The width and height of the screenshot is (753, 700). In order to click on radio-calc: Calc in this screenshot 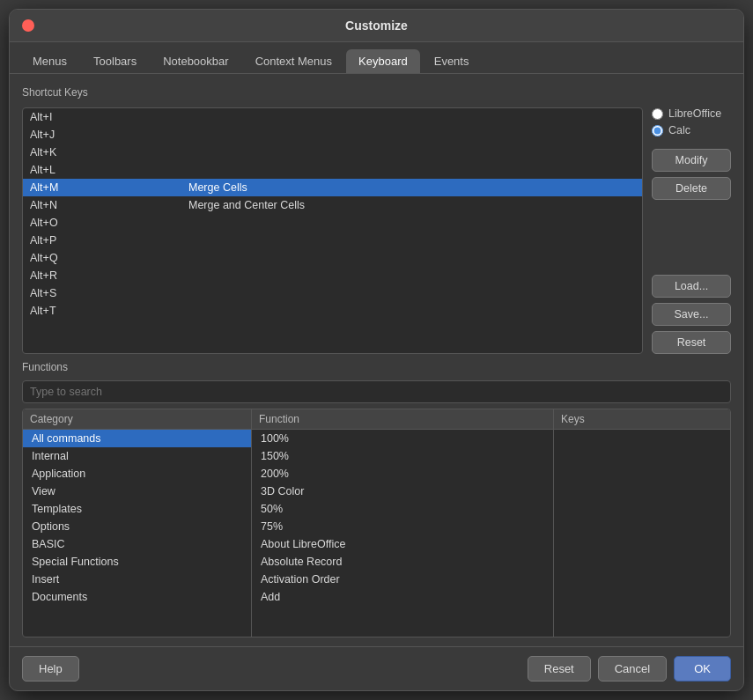, I will do `click(691, 130)`.